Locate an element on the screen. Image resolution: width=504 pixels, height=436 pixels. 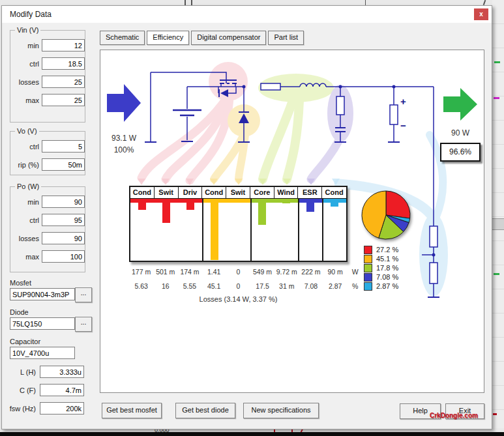
input-power-label: 93.1 W is located at coordinates (124, 138).